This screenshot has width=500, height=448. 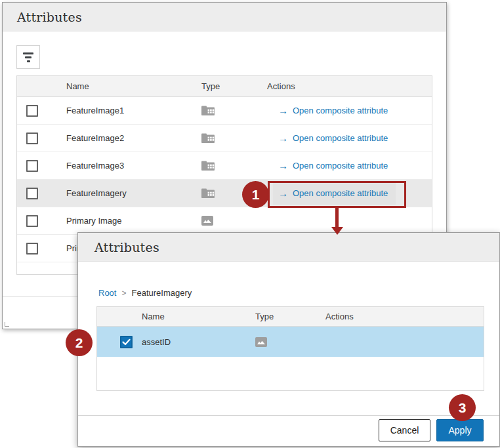 What do you see at coordinates (134, 138) in the screenshot?
I see `attribute-name: FeatureImage2` at bounding box center [134, 138].